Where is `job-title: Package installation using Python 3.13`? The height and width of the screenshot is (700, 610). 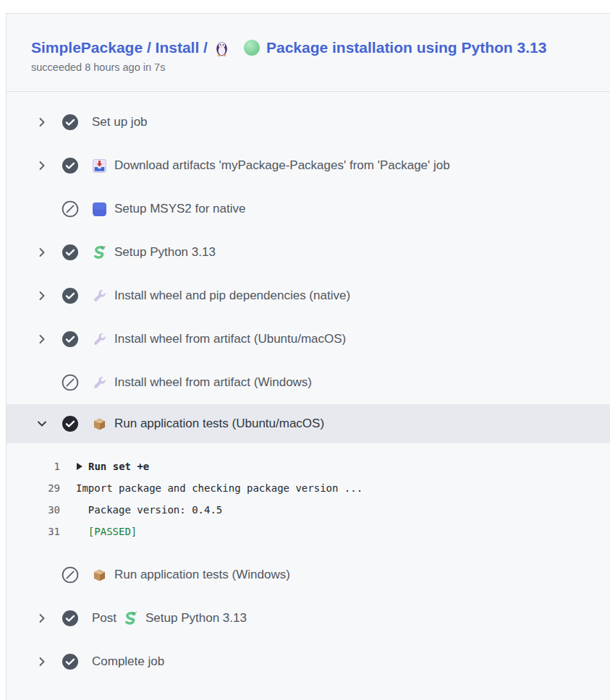 job-title: Package installation using Python 3.13 is located at coordinates (407, 48).